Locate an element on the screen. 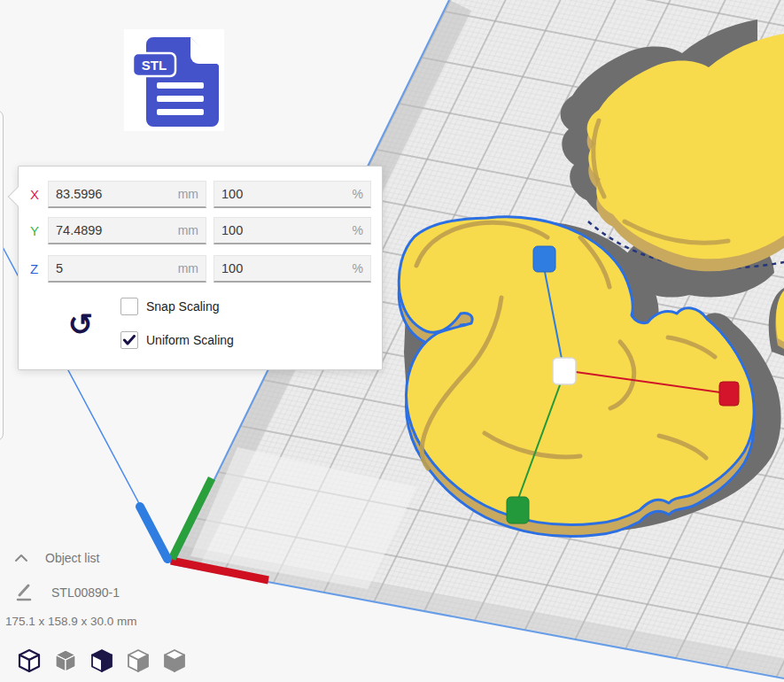  x-percent-input: 100 % is located at coordinates (292, 195).